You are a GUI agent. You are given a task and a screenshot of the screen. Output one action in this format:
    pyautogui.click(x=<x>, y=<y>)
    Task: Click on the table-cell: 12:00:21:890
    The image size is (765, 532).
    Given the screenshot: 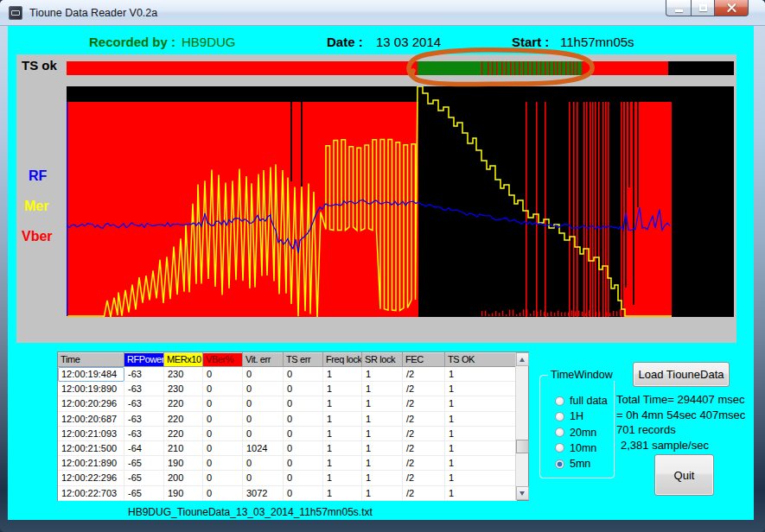 What is the action you would take?
    pyautogui.click(x=92, y=463)
    